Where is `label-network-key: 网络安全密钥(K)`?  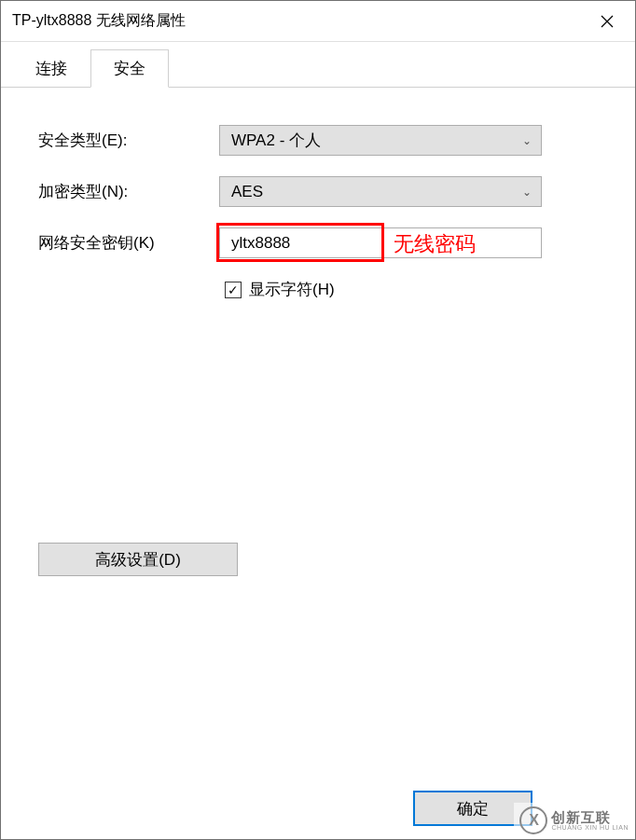
label-network-key: 网络安全密钥(K) is located at coordinates (129, 242).